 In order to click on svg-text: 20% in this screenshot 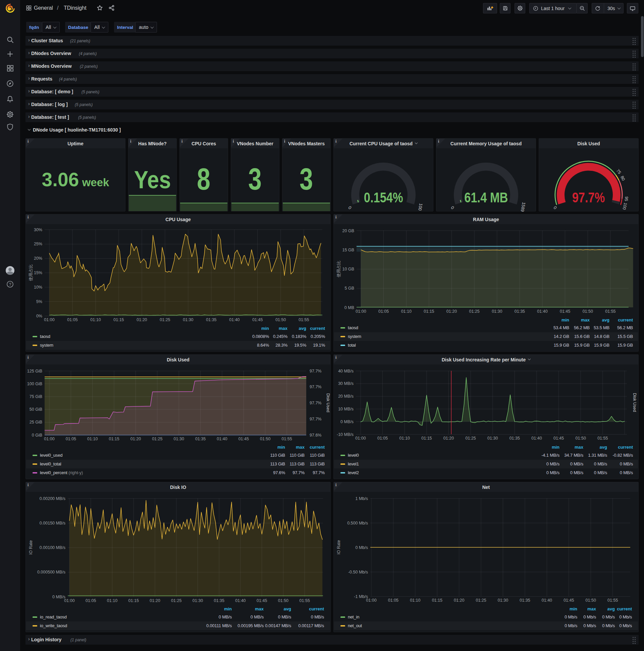, I will do `click(38, 258)`.